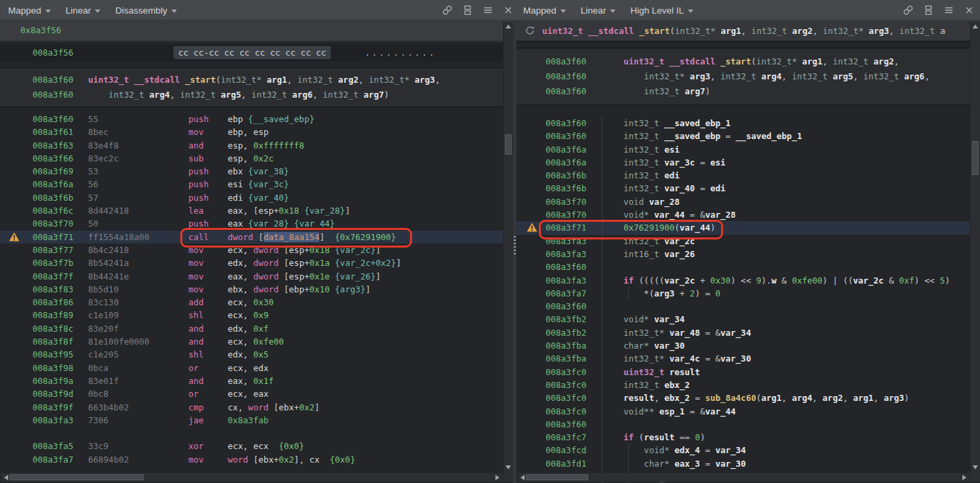 The width and height of the screenshot is (980, 483). I want to click on hlil-row: 008a3fc7if (result == 0), so click(748, 437).